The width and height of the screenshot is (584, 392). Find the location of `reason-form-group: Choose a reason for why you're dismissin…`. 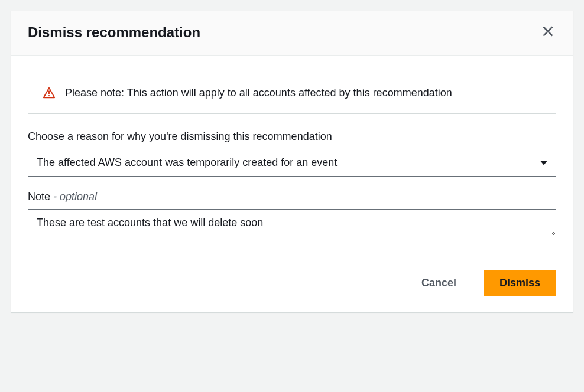

reason-form-group: Choose a reason for why you're dismissin… is located at coordinates (292, 153).